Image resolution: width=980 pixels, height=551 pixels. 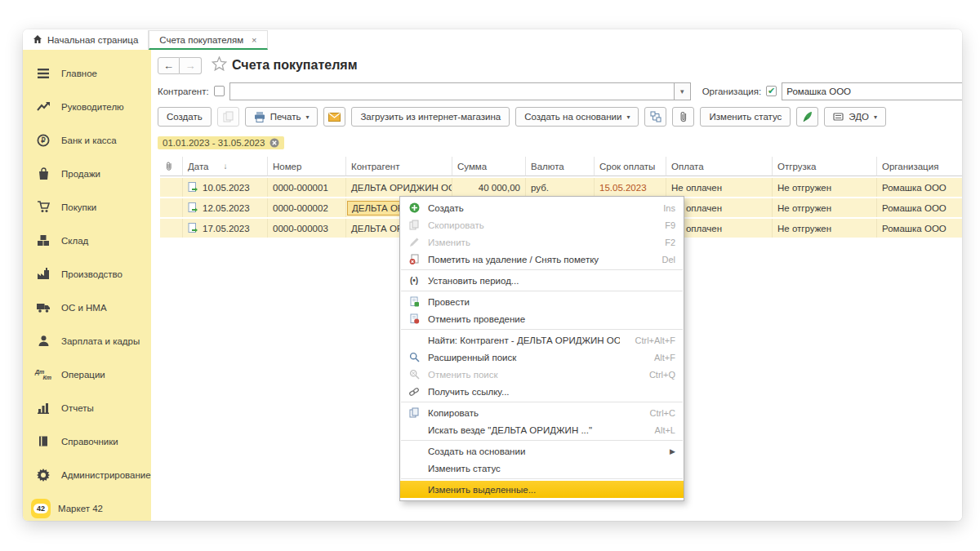 I want to click on sidebar-item-reports: Отчеты, so click(x=87, y=408).